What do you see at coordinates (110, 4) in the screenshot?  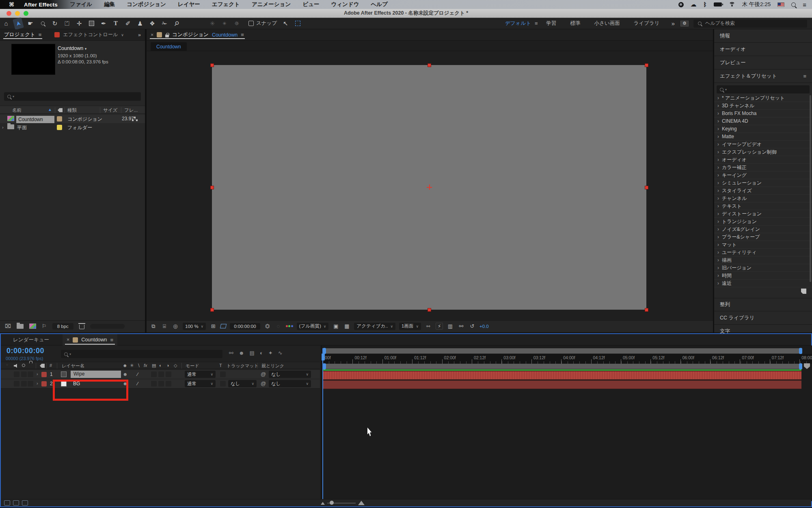 I see `menu-item: 編集` at bounding box center [110, 4].